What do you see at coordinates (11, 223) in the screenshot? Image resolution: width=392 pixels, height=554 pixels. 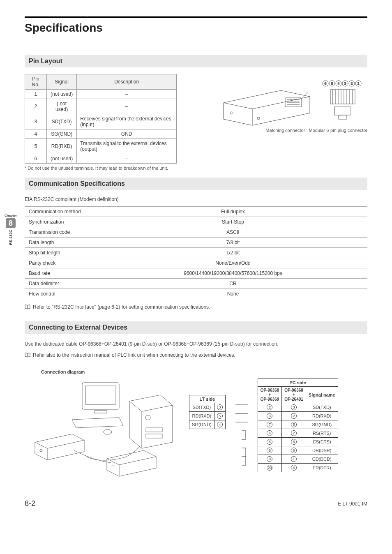 I see `chapter-number: 8` at bounding box center [11, 223].